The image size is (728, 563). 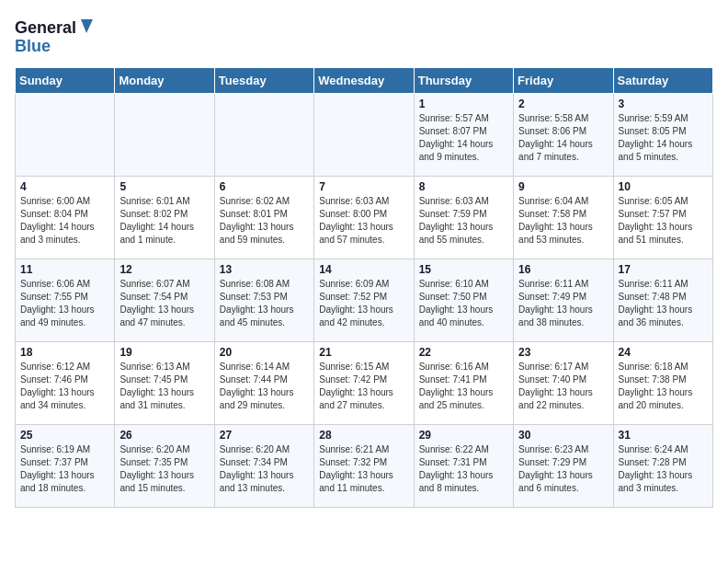 I want to click on day-number: 14, so click(x=364, y=270).